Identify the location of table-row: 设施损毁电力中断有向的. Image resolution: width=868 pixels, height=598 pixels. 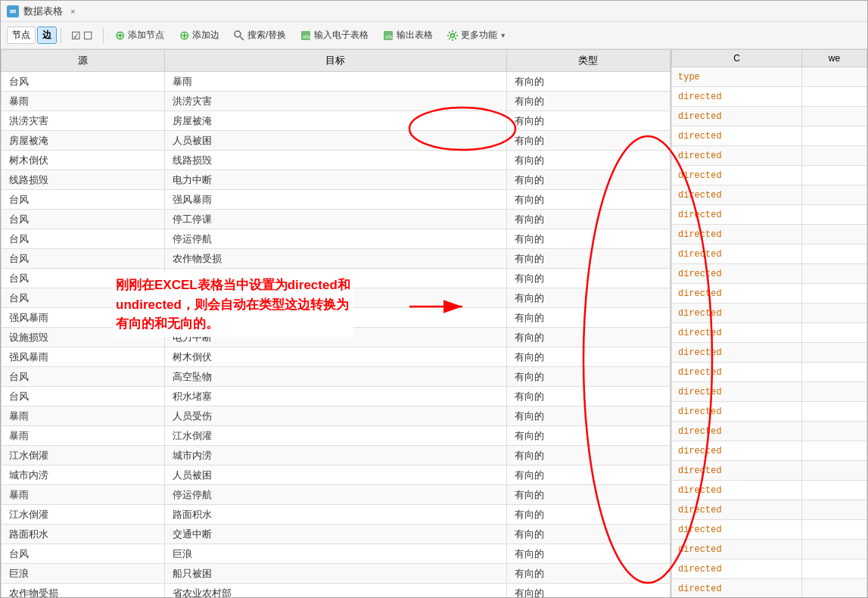
(336, 338).